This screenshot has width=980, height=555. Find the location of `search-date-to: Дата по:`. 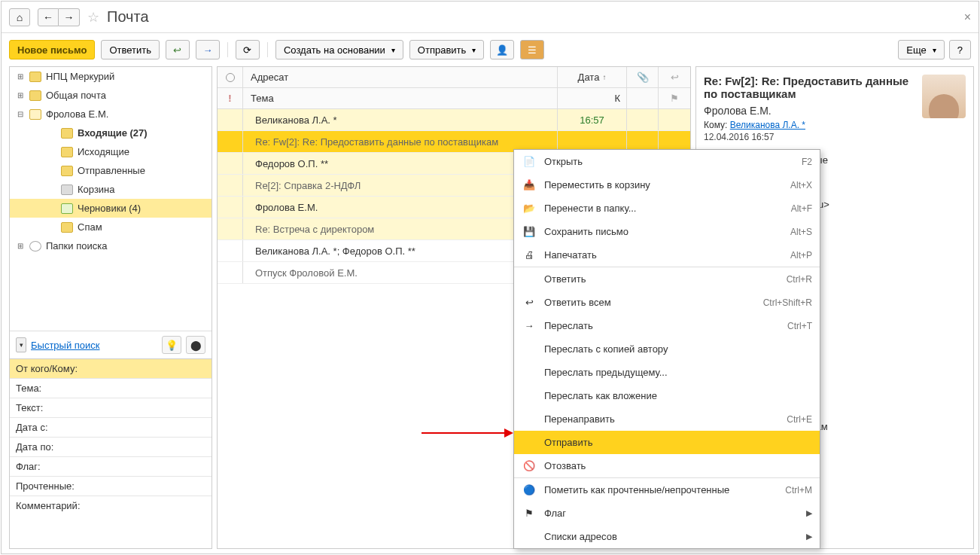

search-date-to: Дата по: is located at coordinates (111, 447).